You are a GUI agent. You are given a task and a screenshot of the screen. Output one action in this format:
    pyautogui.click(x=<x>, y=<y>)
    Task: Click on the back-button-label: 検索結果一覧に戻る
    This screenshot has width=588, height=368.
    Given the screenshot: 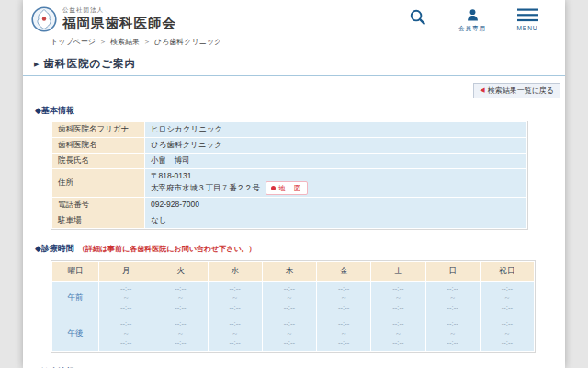 What is the action you would take?
    pyautogui.click(x=521, y=90)
    